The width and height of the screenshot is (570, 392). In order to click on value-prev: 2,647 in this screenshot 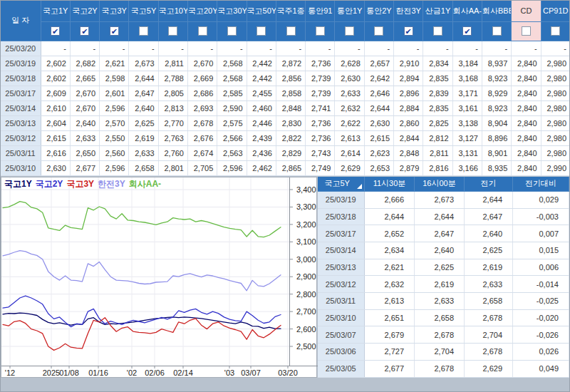, I will do `click(489, 217)`.